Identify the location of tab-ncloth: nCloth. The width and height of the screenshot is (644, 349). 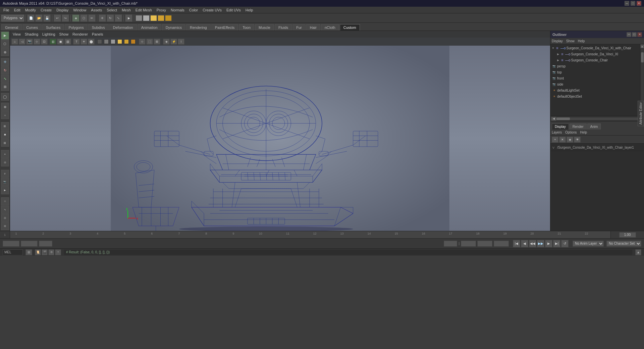
(330, 28).